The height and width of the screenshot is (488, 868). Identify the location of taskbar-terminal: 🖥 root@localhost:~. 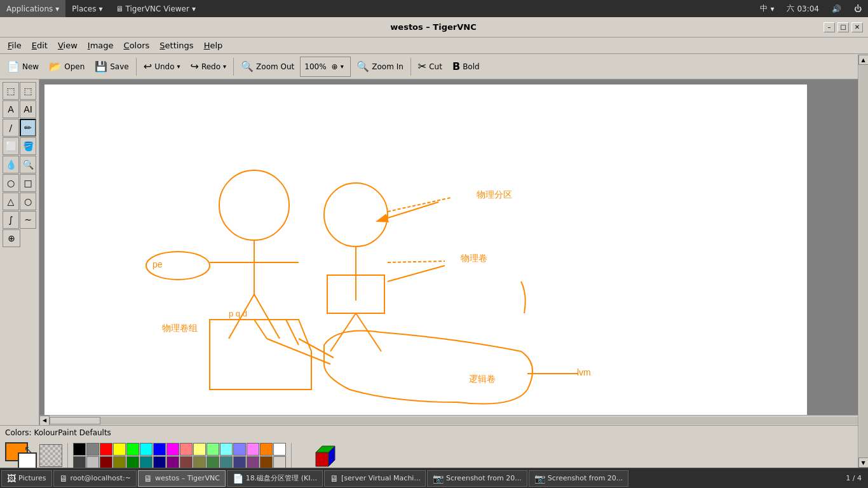
(95, 478).